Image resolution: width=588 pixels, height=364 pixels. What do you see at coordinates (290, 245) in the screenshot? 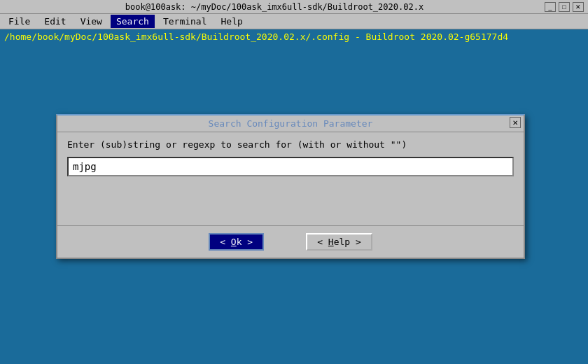
I see `dialog-buttons: < Ok > < Help >` at bounding box center [290, 245].